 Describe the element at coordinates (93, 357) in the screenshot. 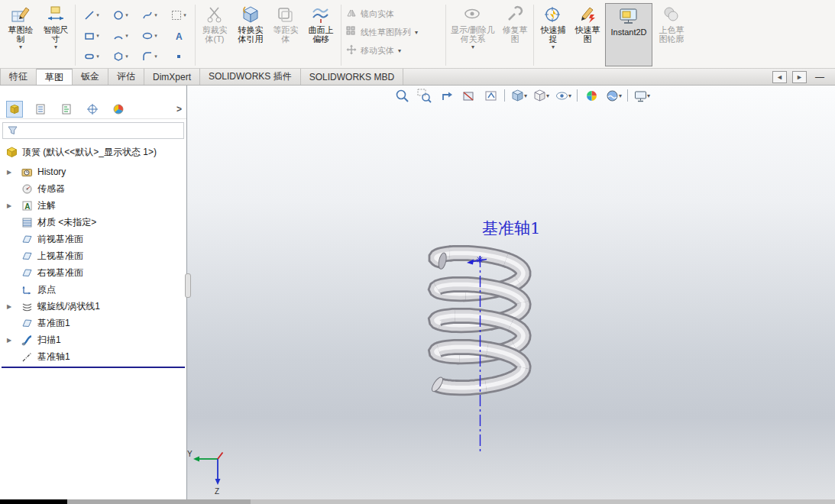

I see `tree-item-axis1: 基准轴1` at that location.